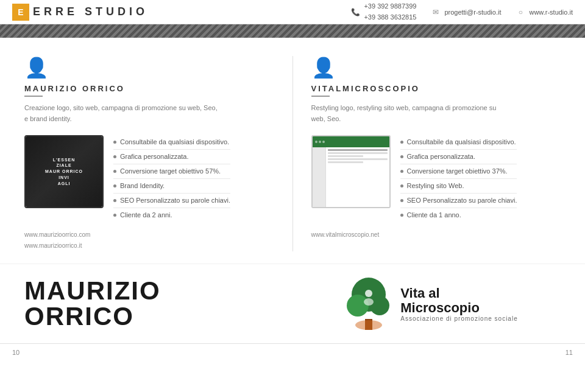 The image size is (585, 392). What do you see at coordinates (351, 172) in the screenshot?
I see `right-screen-container` at bounding box center [351, 172].